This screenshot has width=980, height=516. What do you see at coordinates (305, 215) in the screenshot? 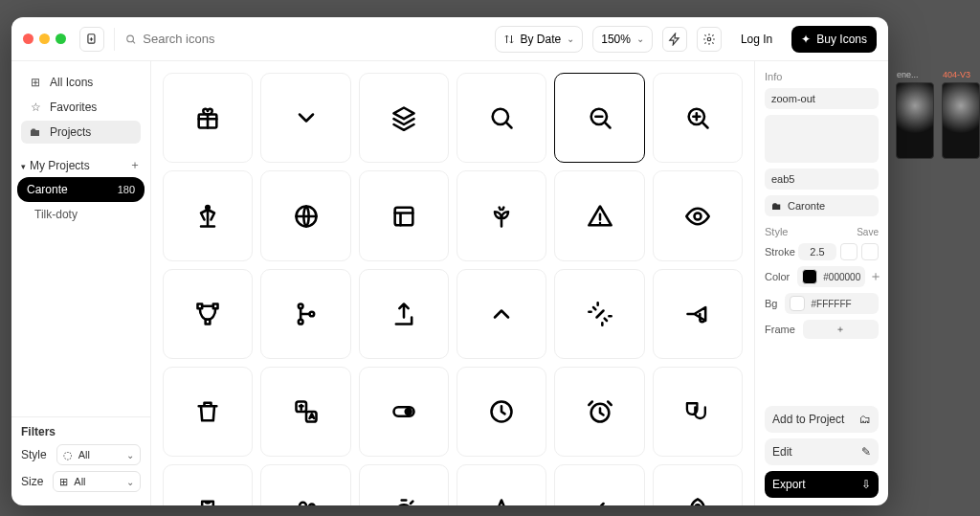
I see `icon-cell-globe` at bounding box center [305, 215].